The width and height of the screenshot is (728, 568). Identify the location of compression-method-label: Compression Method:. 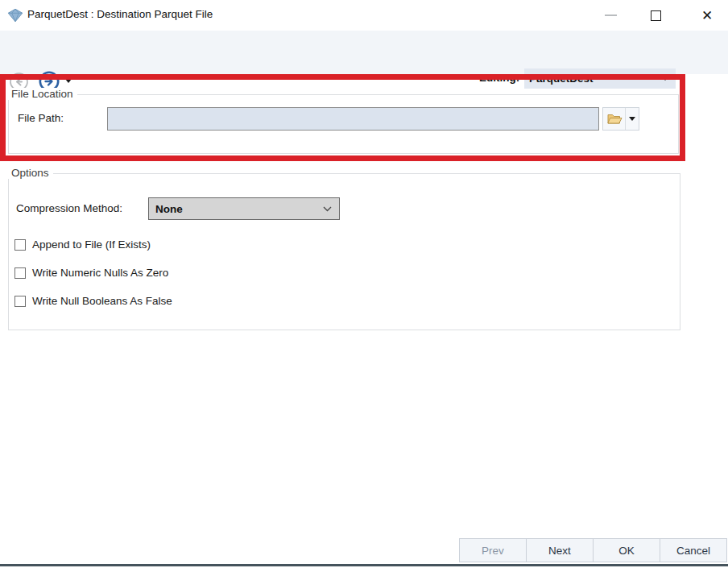
(69, 208).